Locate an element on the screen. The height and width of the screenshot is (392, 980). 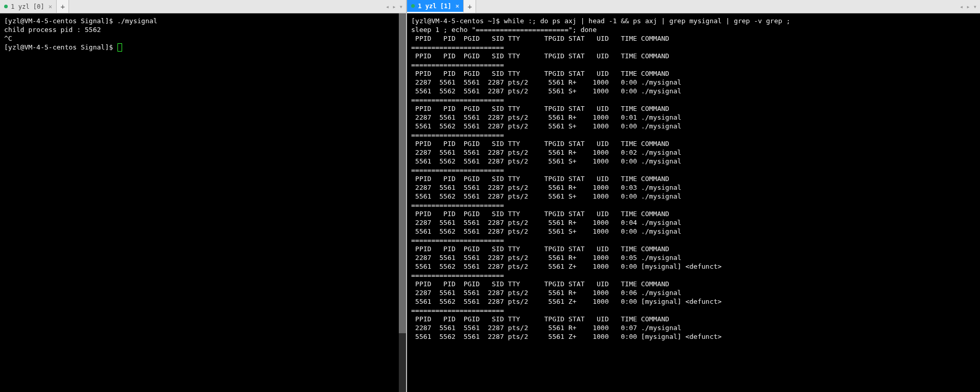
cursor is located at coordinates (120, 47).